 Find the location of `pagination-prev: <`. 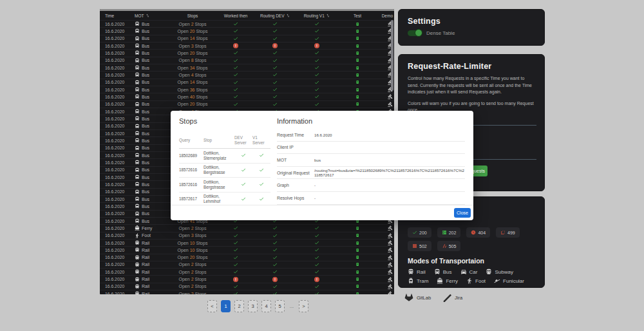

pagination-prev: < is located at coordinates (213, 307).